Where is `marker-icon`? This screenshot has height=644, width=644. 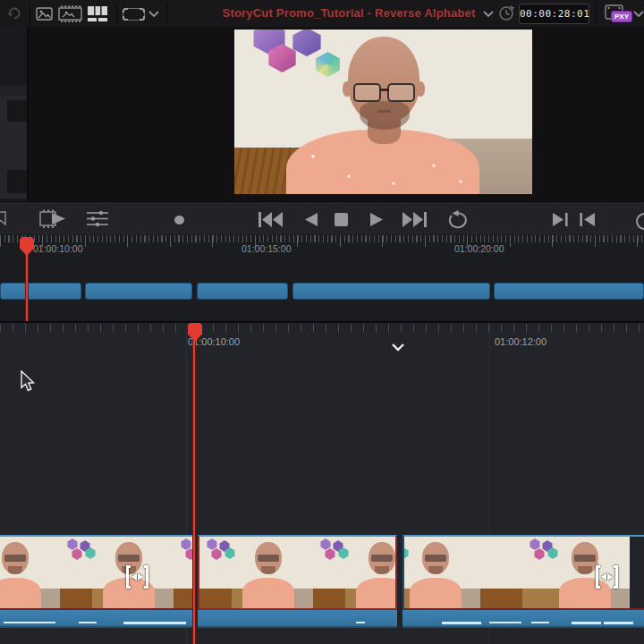 marker-icon is located at coordinates (4, 218).